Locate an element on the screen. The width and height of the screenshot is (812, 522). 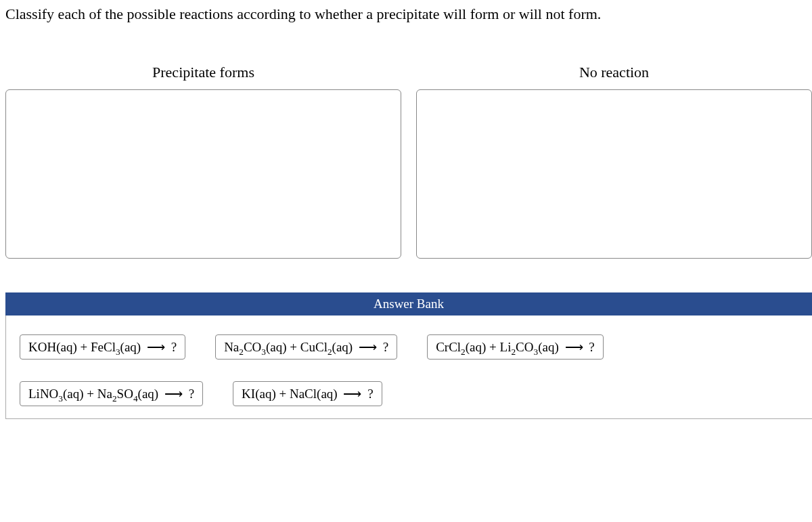
category-title-left: Precipitate forms is located at coordinates (203, 72).